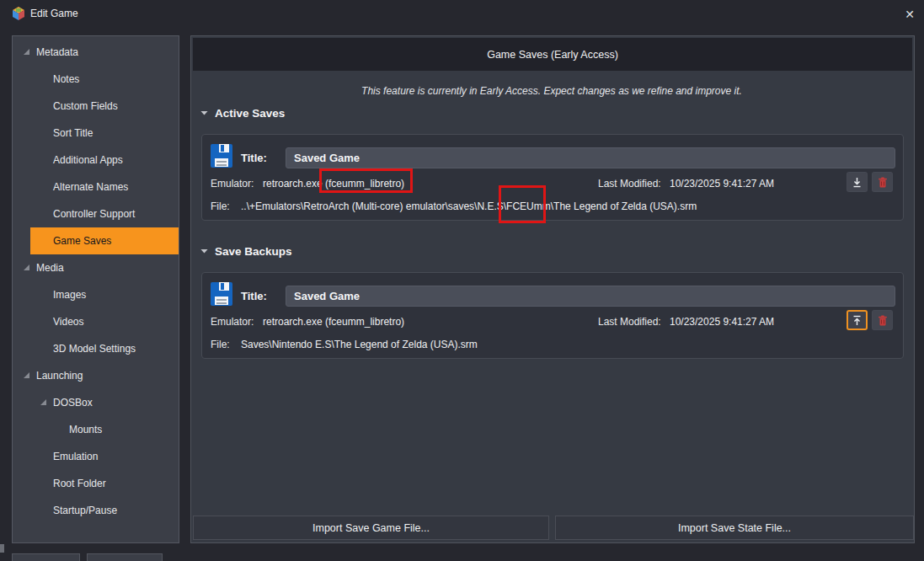 Image resolution: width=924 pixels, height=561 pixels. I want to click on file-path-value: Saves\Nintendo E.S\The Legend of Zelda (…, so click(359, 345).